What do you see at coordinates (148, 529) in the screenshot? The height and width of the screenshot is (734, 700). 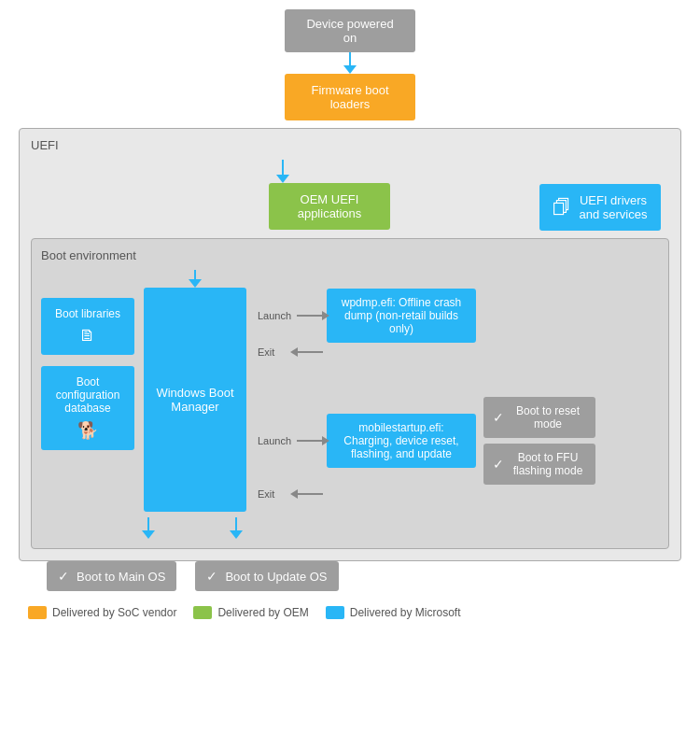 I see `arrow-boot-main` at bounding box center [148, 529].